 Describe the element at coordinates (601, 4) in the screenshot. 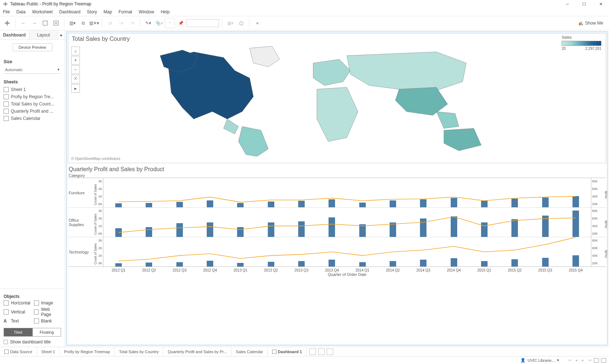

I see `close-button: ✕` at that location.